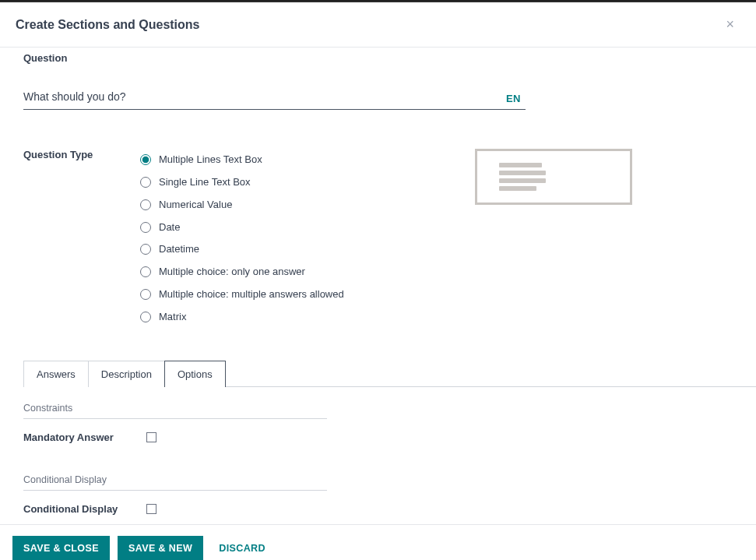 The width and height of the screenshot is (756, 560). I want to click on question-input, so click(259, 97).